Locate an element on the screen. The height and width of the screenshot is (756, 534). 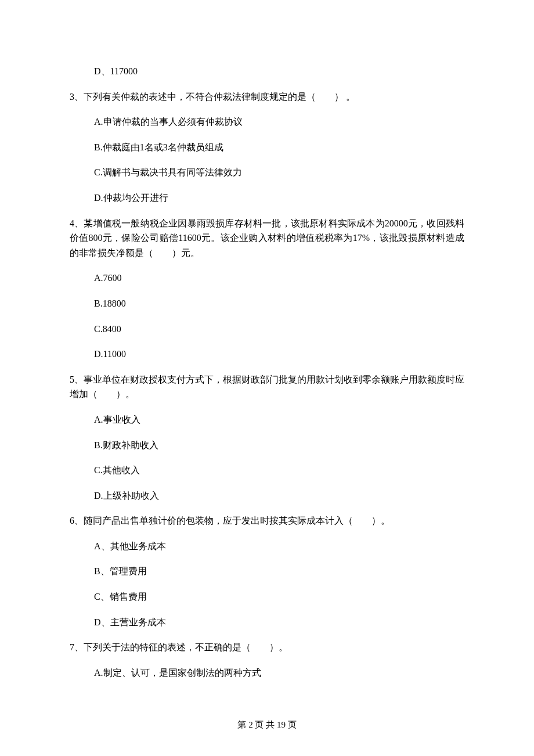
option-text: A.事业收入 is located at coordinates (117, 419).